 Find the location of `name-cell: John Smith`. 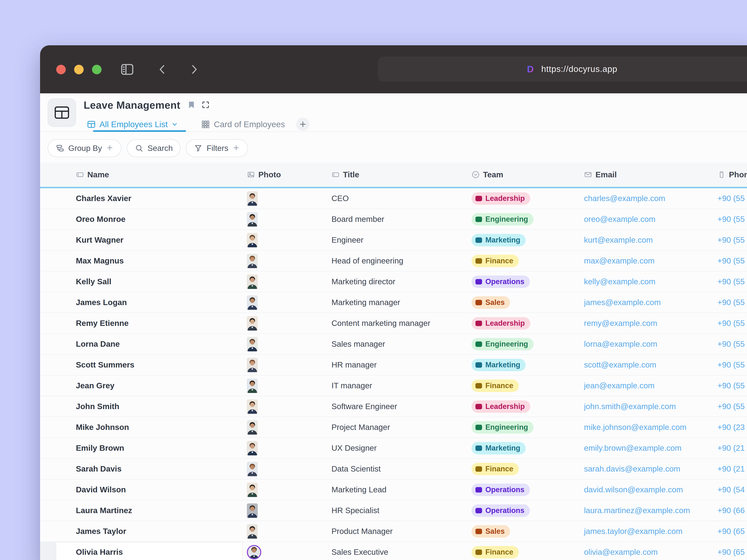

name-cell: John Smith is located at coordinates (149, 406).